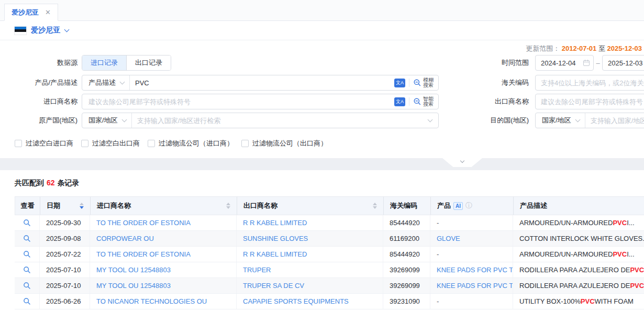 The image size is (644, 311). I want to click on column-header-hs-code: 海关编码, so click(407, 206).